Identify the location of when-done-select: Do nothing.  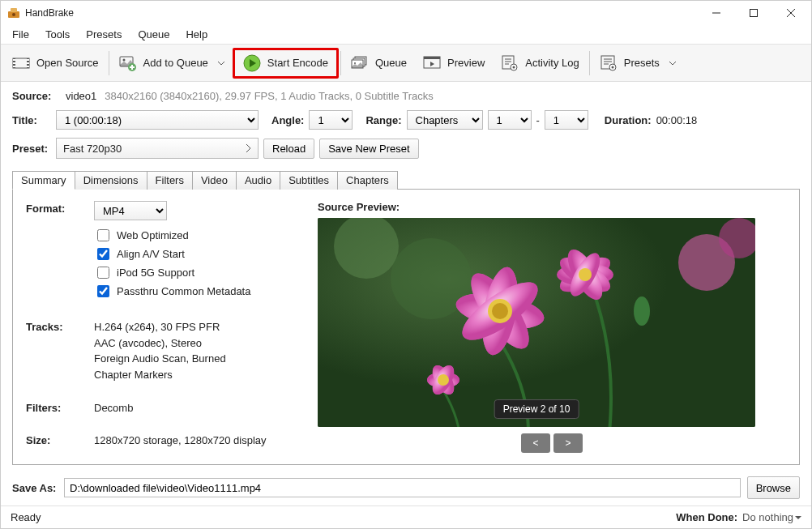
(771, 517).